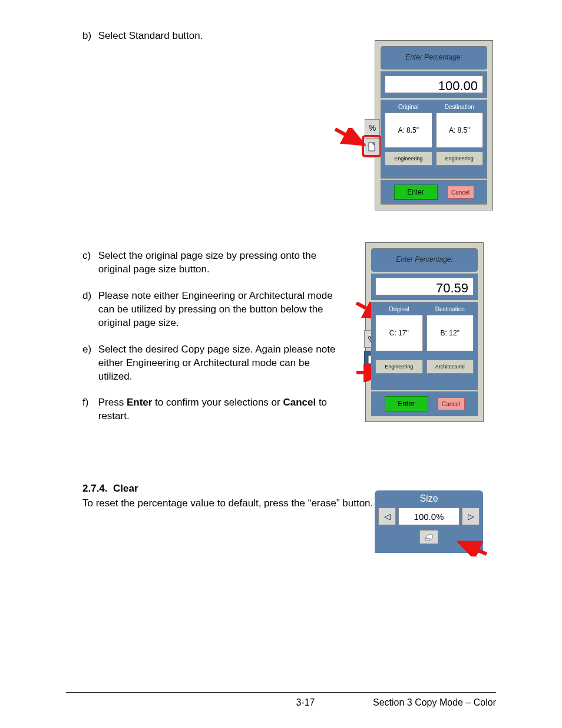  What do you see at coordinates (281, 700) in the screenshot?
I see `page-footer: 3-17 Section 3 Copy Mode – Color` at bounding box center [281, 700].